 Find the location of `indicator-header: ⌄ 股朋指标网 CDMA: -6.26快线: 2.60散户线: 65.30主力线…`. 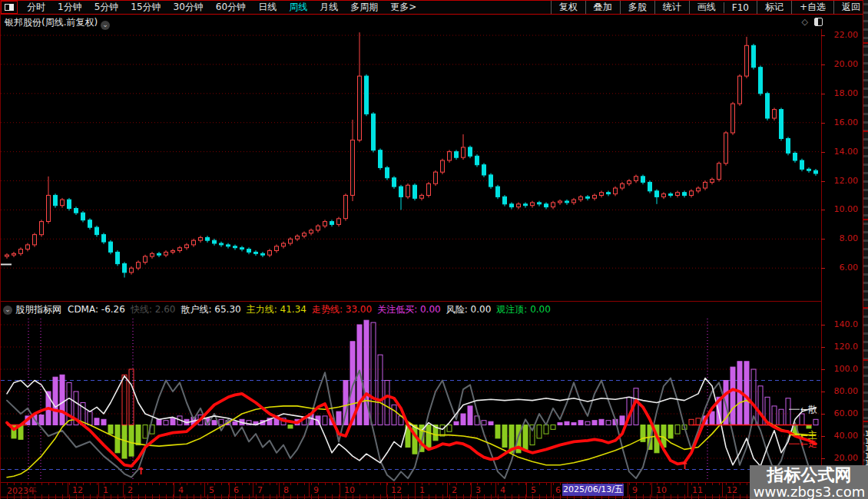

indicator-header: ⌄ 股朋指标网 CDMA: -6.26快线: 2.60散户线: 65.30主力线… is located at coordinates (411, 309).